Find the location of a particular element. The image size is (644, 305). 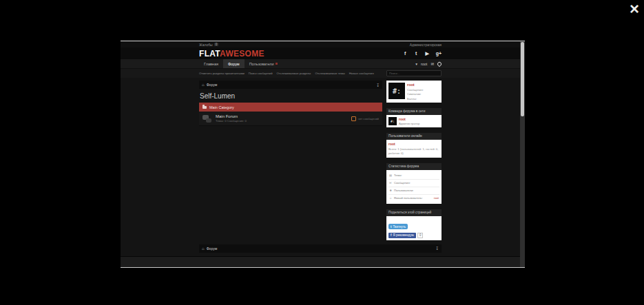

page-title: Self-Lumen is located at coordinates (291, 96).